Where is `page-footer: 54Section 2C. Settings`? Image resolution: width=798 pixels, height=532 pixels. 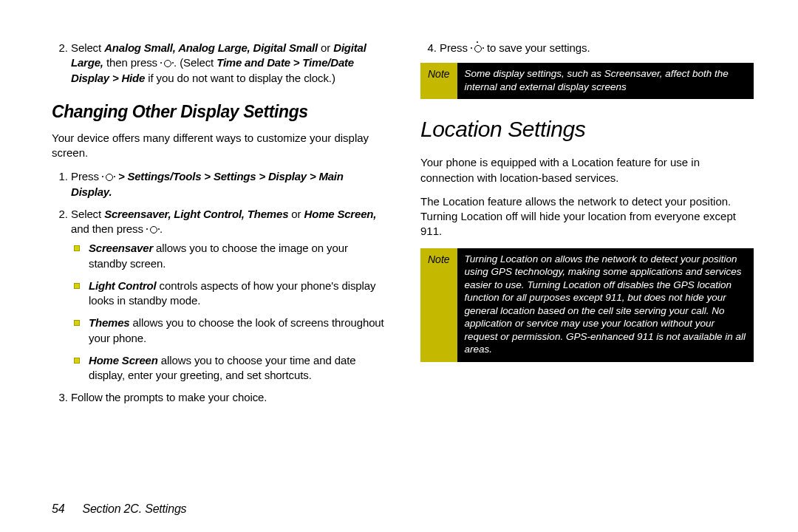
page-footer: 54Section 2C. Settings is located at coordinates (119, 509).